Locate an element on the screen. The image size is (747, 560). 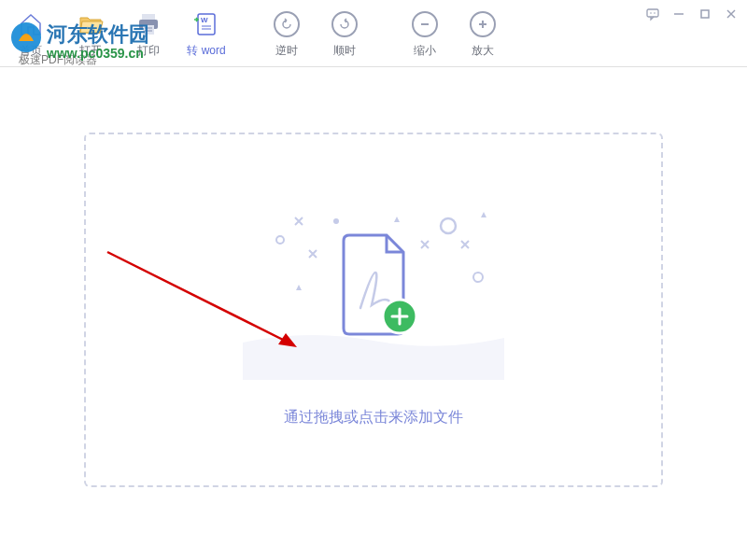
rotate-ccw-icon is located at coordinates (287, 24).